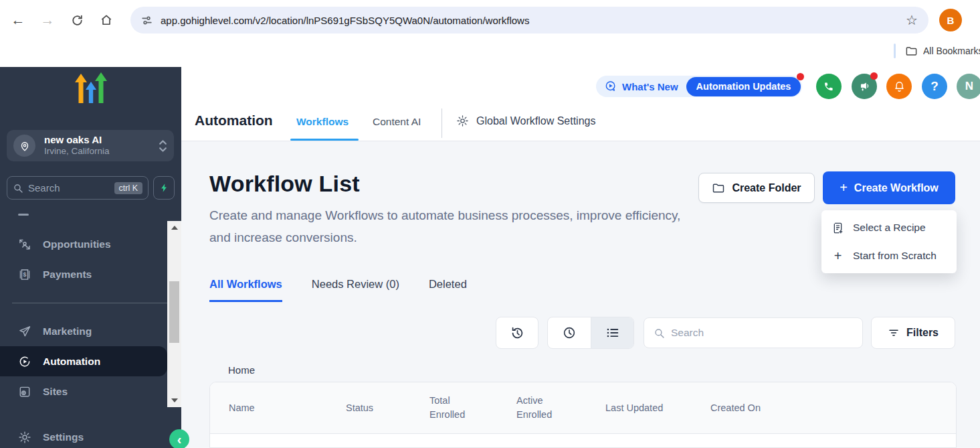  What do you see at coordinates (147, 20) in the screenshot?
I see `site-info-icon` at bounding box center [147, 20].